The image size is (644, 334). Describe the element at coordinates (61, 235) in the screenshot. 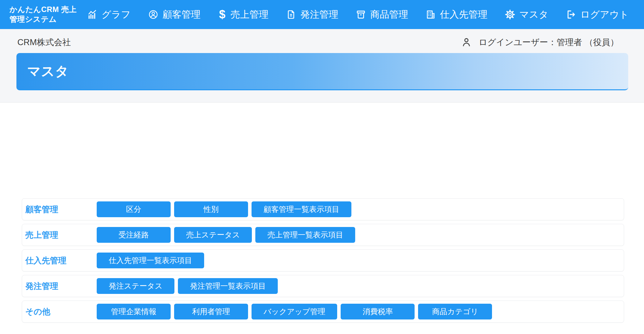

I see `menu-row-label: 売上管理` at that location.